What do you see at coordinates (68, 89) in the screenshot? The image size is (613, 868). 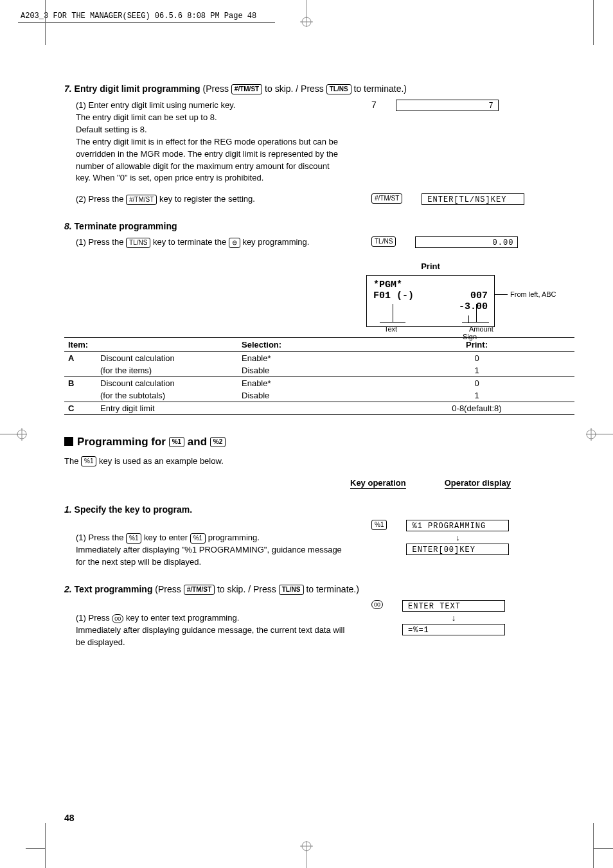 I see `section-number: 7.` at bounding box center [68, 89].